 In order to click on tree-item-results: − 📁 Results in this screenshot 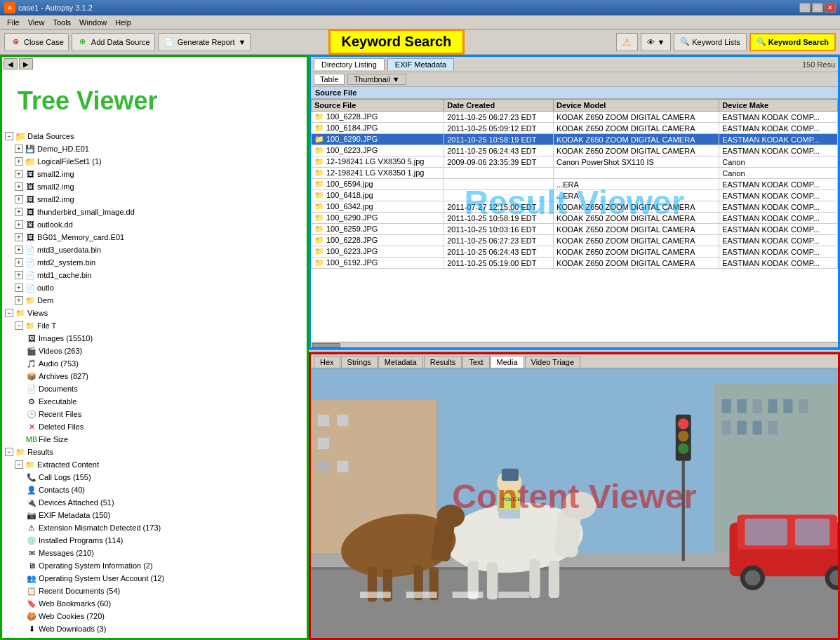, I will do `click(154, 452)`.